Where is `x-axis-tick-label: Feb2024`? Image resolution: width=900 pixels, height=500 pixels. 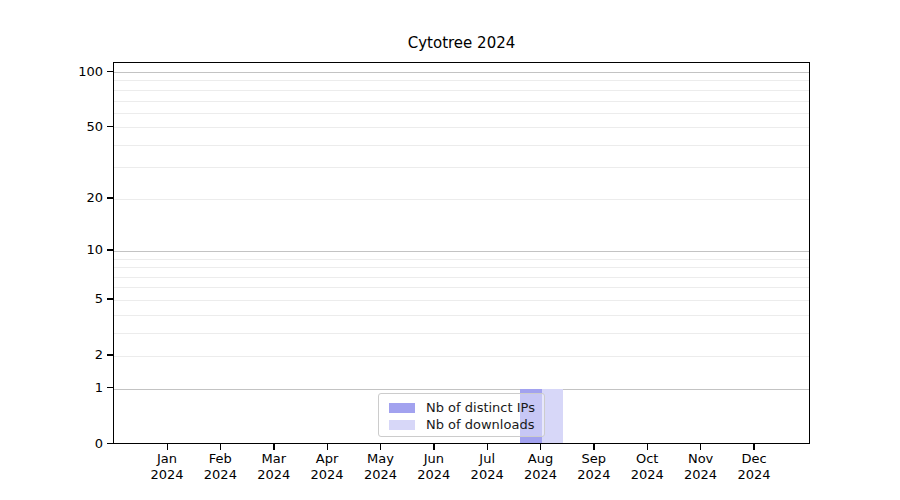
x-axis-tick-label: Feb2024 is located at coordinates (220, 467).